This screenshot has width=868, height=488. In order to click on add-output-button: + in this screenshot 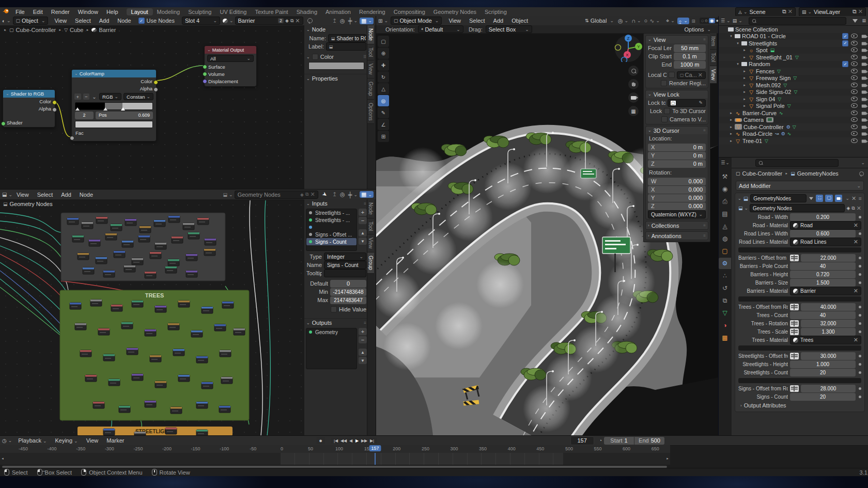, I will do `click(363, 332)`.